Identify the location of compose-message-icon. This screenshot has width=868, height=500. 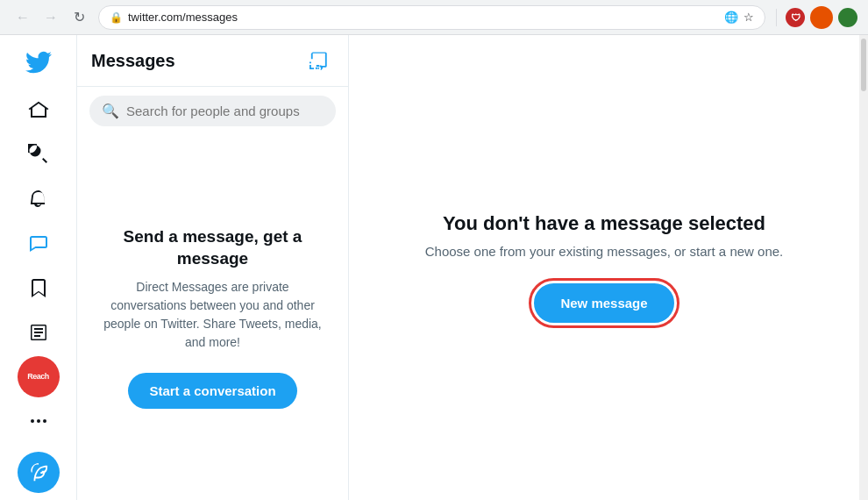
(319, 61).